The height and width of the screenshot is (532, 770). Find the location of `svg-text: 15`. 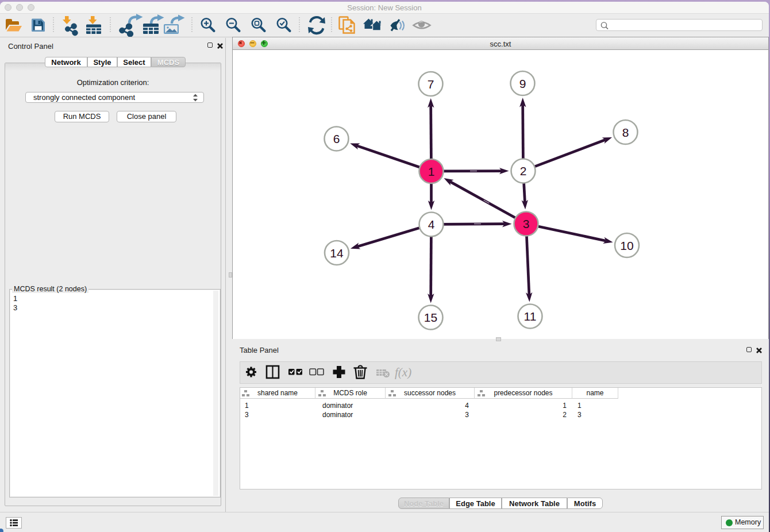

svg-text: 15 is located at coordinates (431, 317).